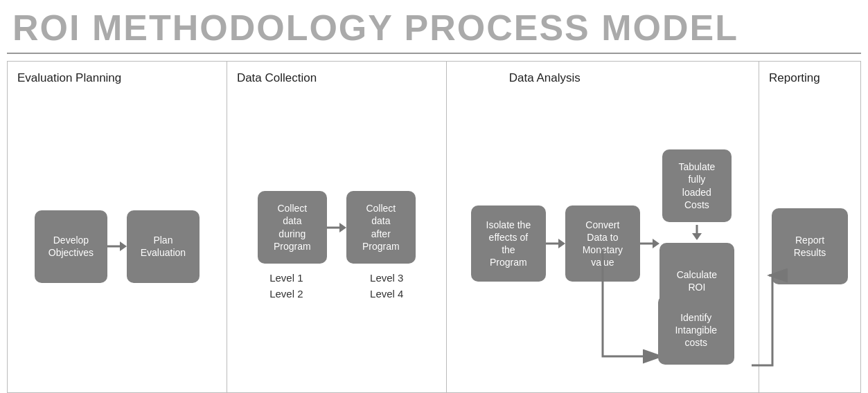 Image resolution: width=868 pixels, height=393 pixels. What do you see at coordinates (810, 246) in the screenshot?
I see `reporting-content: Report Results` at bounding box center [810, 246].